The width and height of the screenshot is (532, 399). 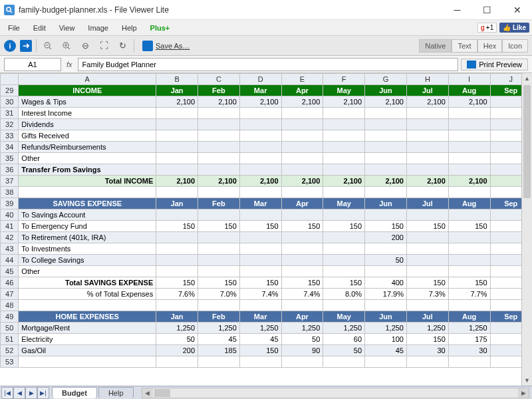 What do you see at coordinates (515, 28) in the screenshot?
I see `facebook-like-button: 👍 Like` at bounding box center [515, 28].